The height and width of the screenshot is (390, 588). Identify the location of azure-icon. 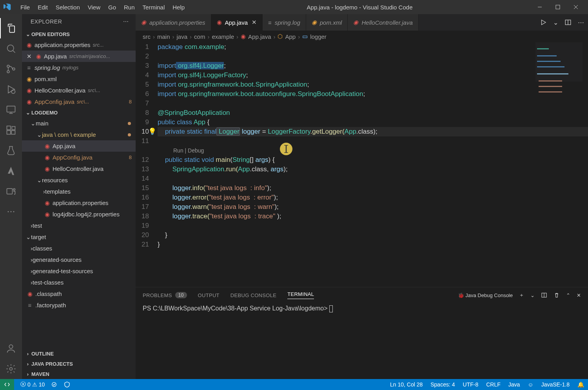
(11, 171).